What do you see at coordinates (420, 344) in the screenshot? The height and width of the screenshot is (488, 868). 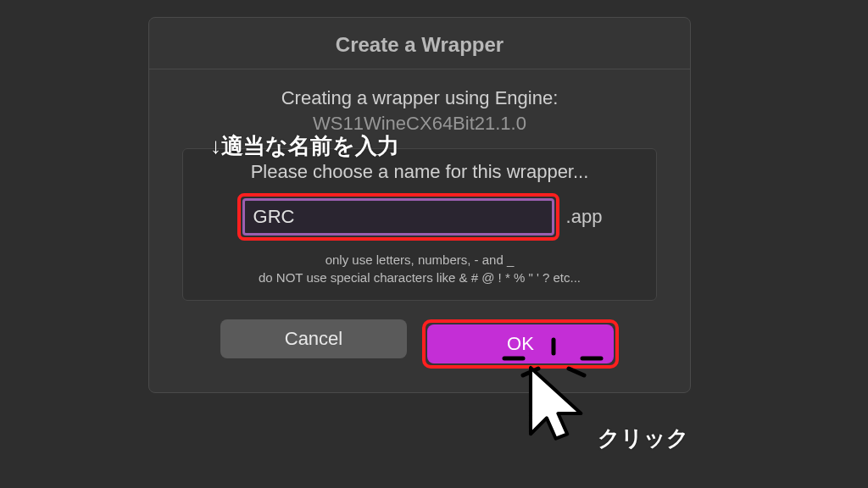 I see `button-row: Cancel OK` at bounding box center [420, 344].